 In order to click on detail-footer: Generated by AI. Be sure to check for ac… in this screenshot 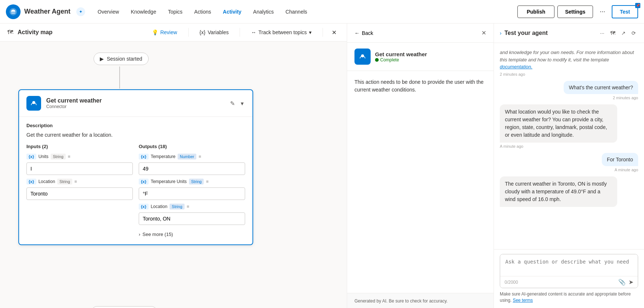, I will do `click(421, 301)`.